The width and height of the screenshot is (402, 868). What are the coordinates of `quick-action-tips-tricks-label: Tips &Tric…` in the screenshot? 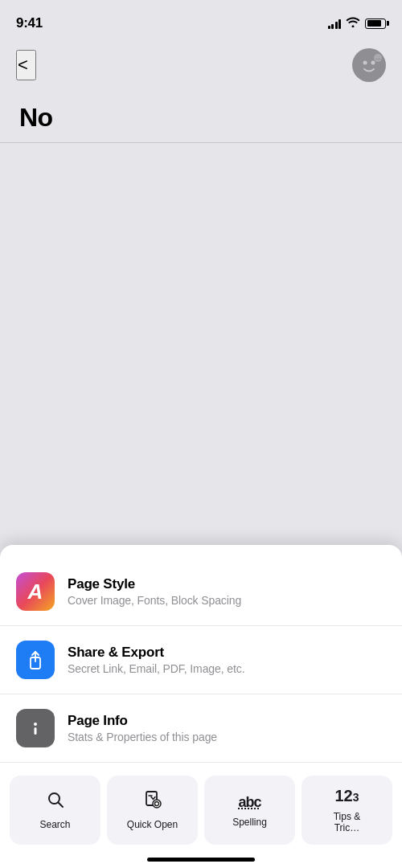 It's located at (347, 822).